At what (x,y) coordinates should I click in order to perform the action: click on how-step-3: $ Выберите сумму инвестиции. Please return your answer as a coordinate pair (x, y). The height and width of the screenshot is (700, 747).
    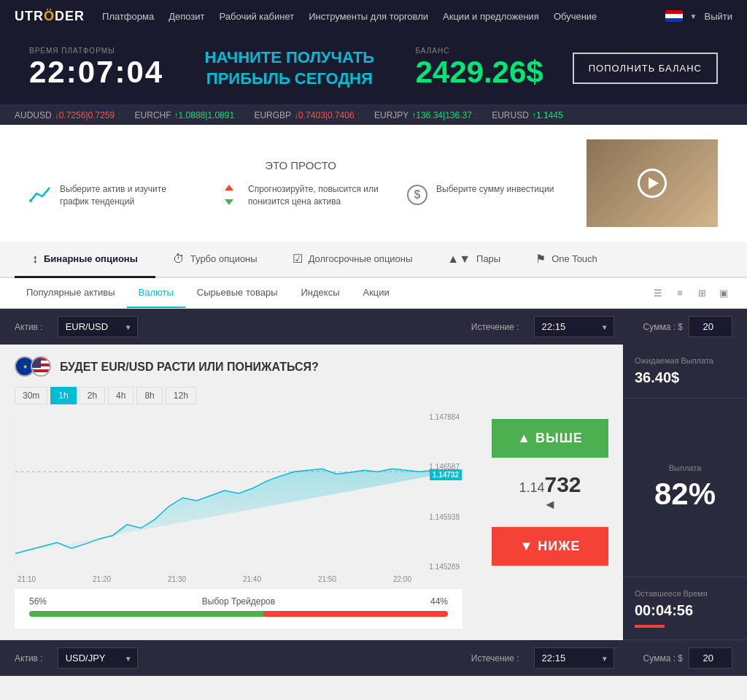
    Looking at the image, I should click on (489, 195).